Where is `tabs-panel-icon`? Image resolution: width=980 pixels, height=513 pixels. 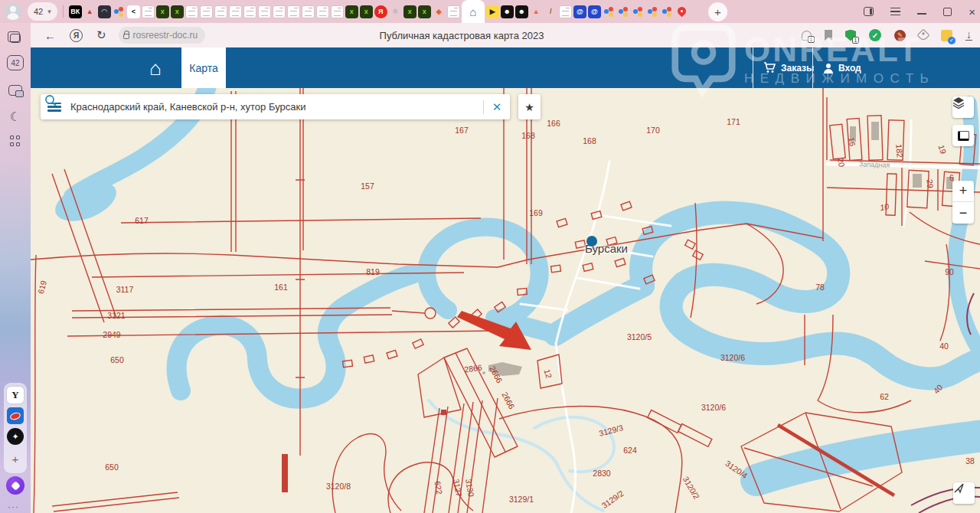 tabs-panel-icon is located at coordinates (15, 38).